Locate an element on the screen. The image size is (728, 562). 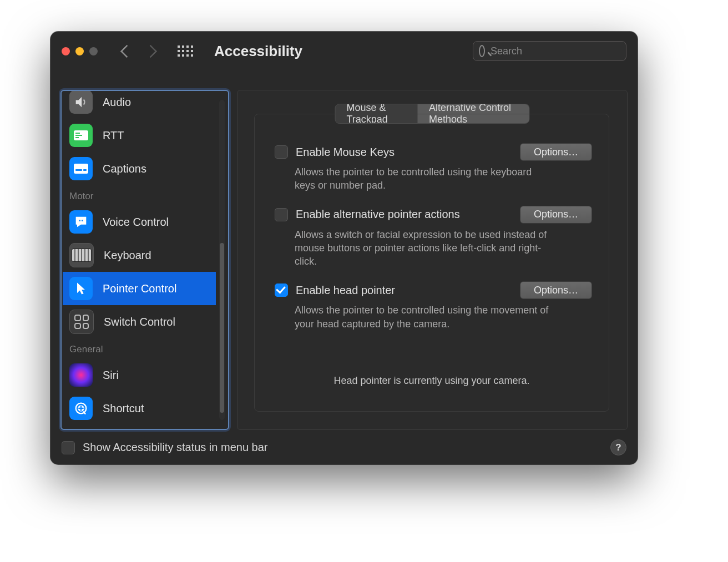
switch-control-icon is located at coordinates (82, 322).